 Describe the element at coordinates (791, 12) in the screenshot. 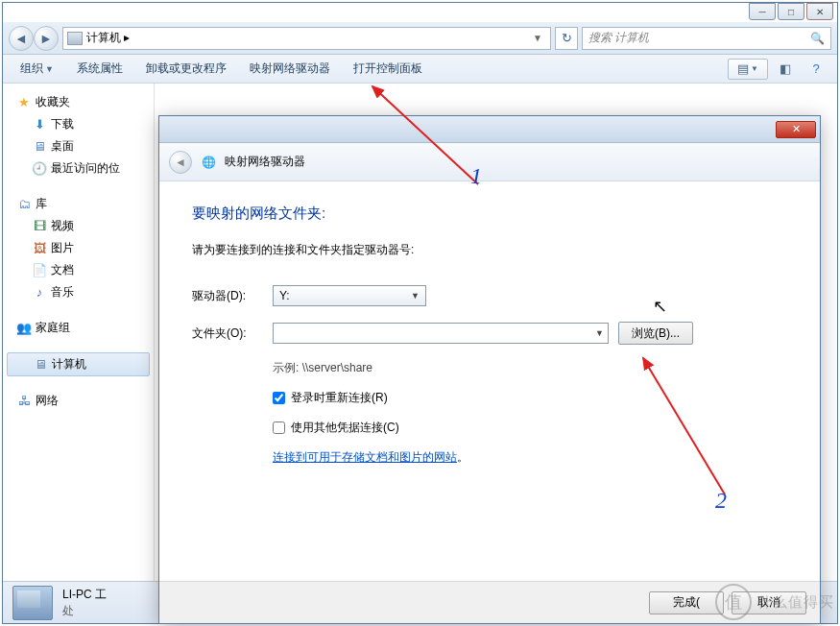

I see `maximize-button: □` at that location.